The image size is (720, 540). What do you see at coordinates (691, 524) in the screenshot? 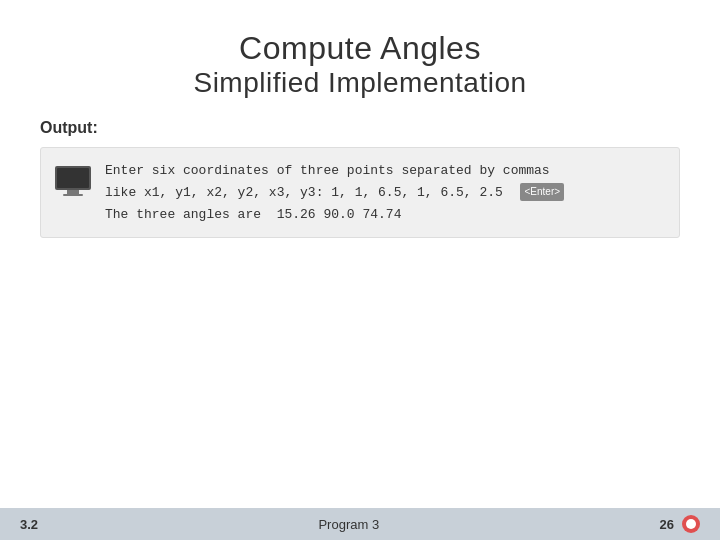
I see `footer-icon-inner` at bounding box center [691, 524].